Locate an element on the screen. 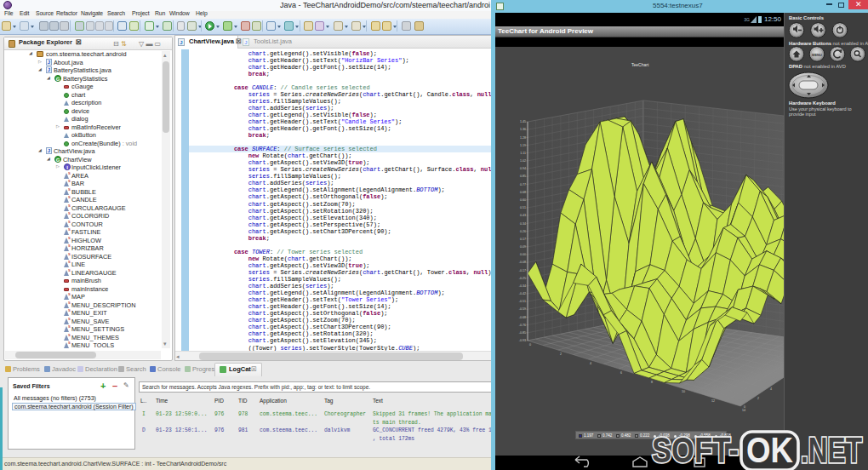  svg-text: 1.19 is located at coordinates (523, 146).